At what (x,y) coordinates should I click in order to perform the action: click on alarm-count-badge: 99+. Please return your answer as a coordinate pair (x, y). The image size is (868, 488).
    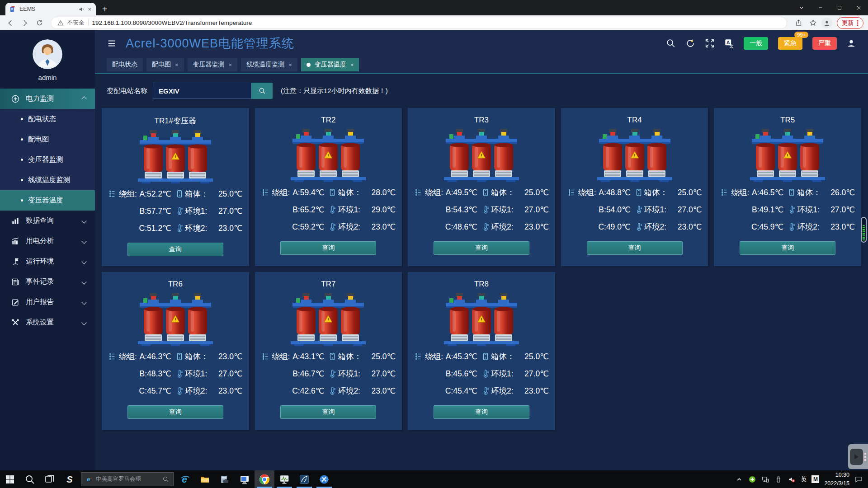
    Looking at the image, I should click on (801, 35).